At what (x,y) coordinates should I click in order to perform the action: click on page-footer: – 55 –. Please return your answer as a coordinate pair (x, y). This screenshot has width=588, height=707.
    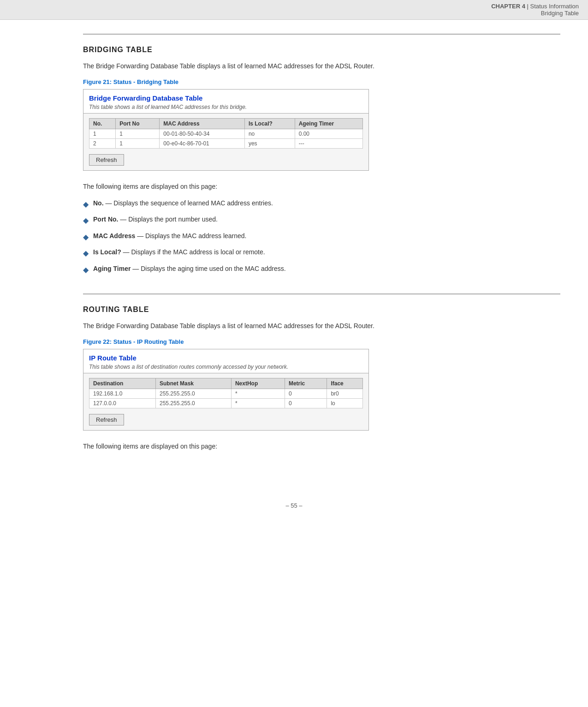
    Looking at the image, I should click on (294, 506).